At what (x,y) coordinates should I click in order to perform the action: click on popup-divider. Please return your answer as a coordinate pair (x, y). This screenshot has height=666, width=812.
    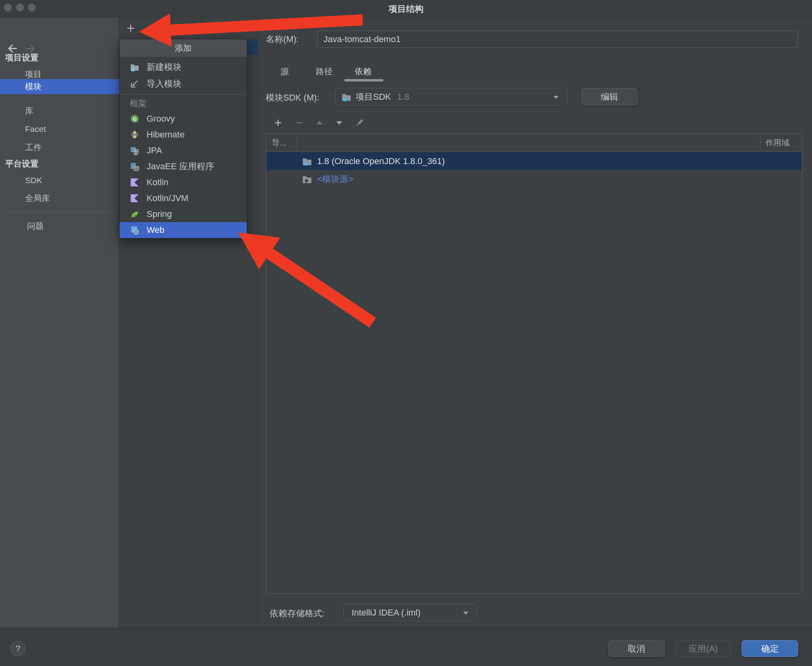
    Looking at the image, I should click on (183, 95).